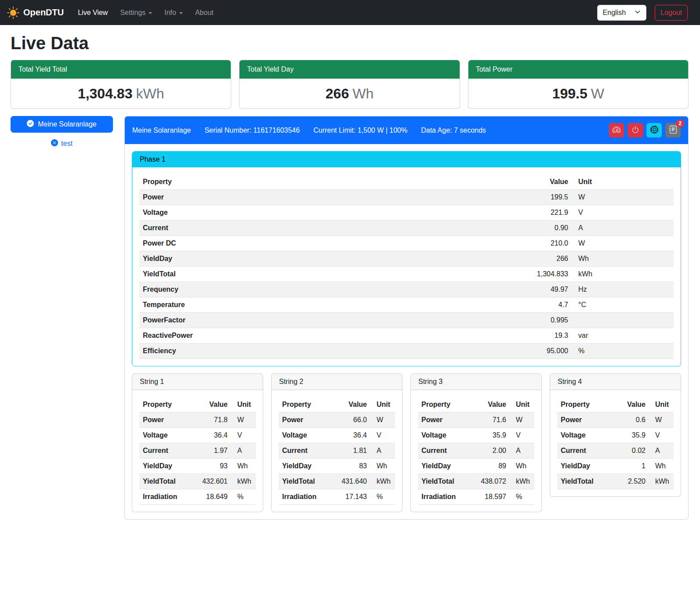 The width and height of the screenshot is (700, 597). I want to click on value-cell: 221.9, so click(485, 213).